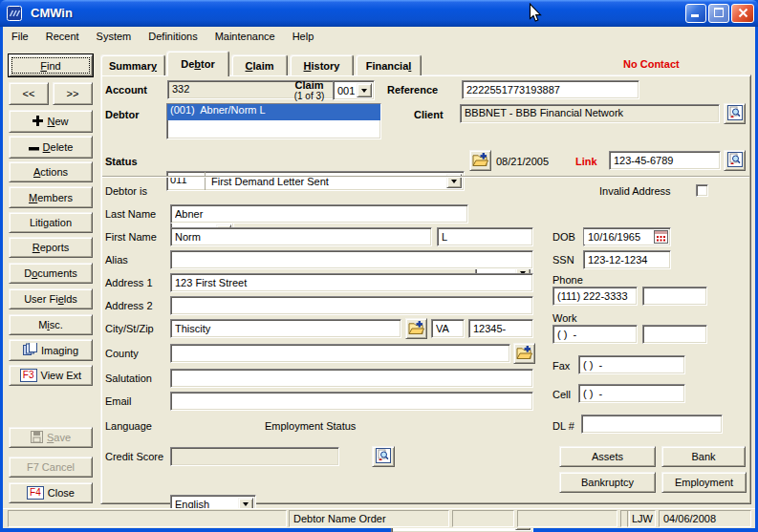 The image size is (758, 532). I want to click on email-field, so click(352, 401).